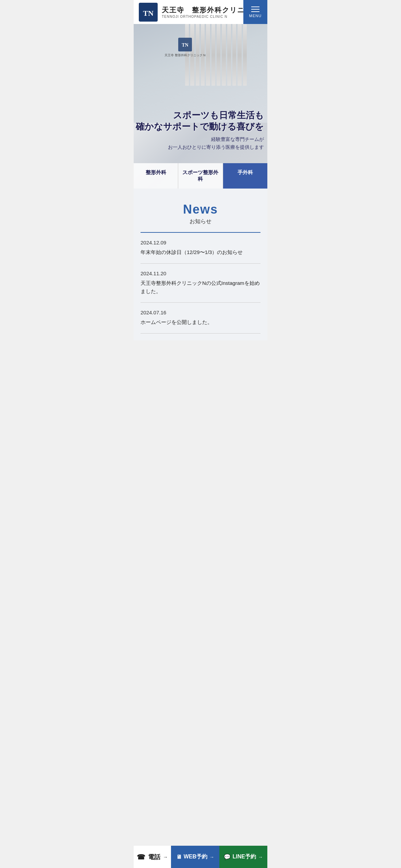 The width and height of the screenshot is (401, 868). What do you see at coordinates (255, 9) in the screenshot?
I see `hamburger-icon` at bounding box center [255, 9].